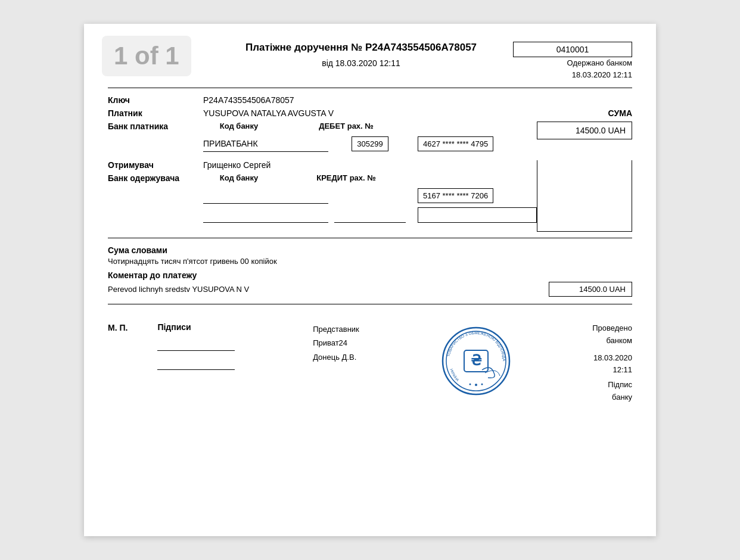 The height and width of the screenshot is (560, 740). Describe the element at coordinates (619, 341) in the screenshot. I see `conducted-word2: банком` at that location.